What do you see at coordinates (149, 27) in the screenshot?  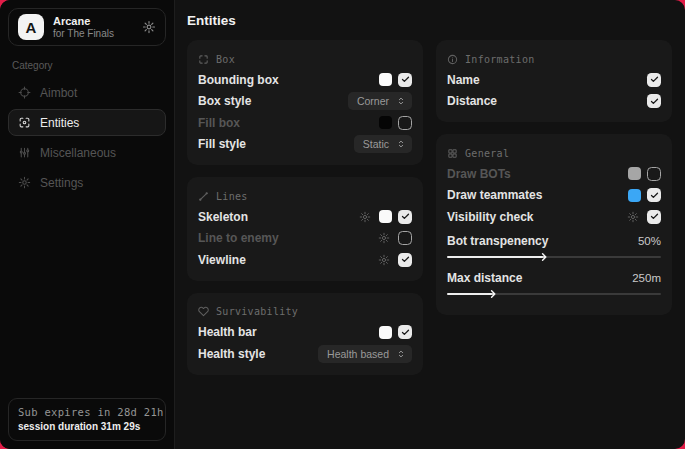 I see `settings-gear-icon` at bounding box center [149, 27].